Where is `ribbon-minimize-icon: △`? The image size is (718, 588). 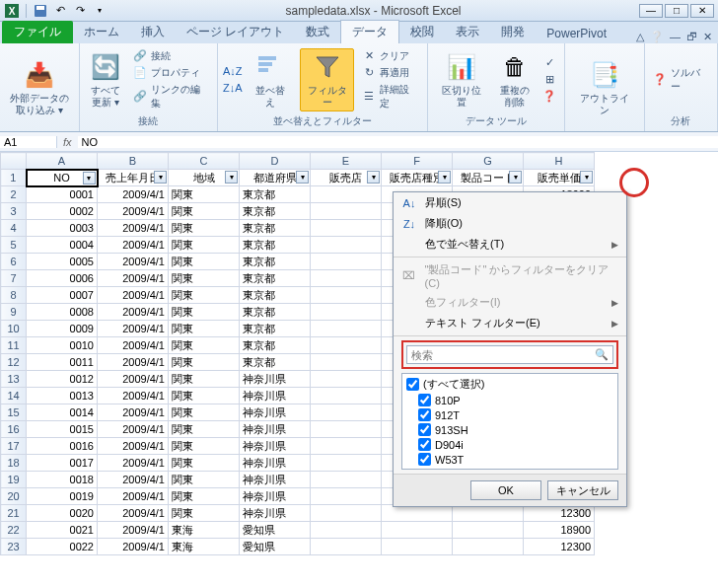
ribbon-minimize-icon: △ is located at coordinates (640, 37).